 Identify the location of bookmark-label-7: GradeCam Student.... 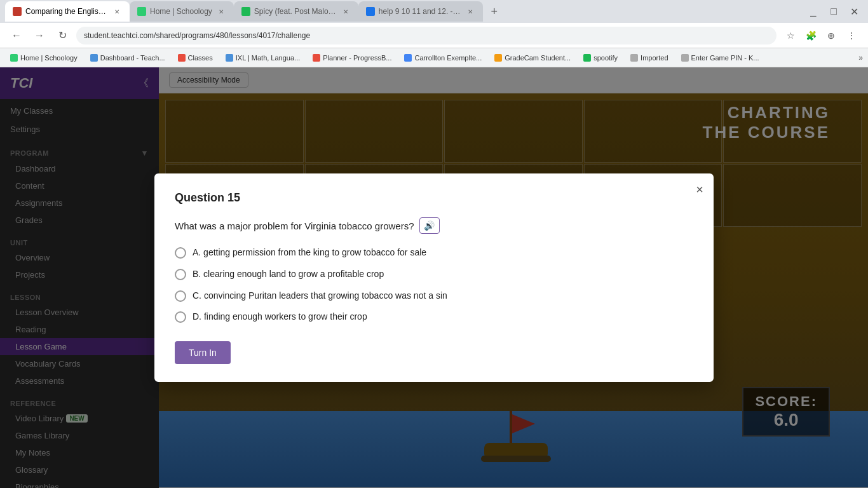
(538, 58).